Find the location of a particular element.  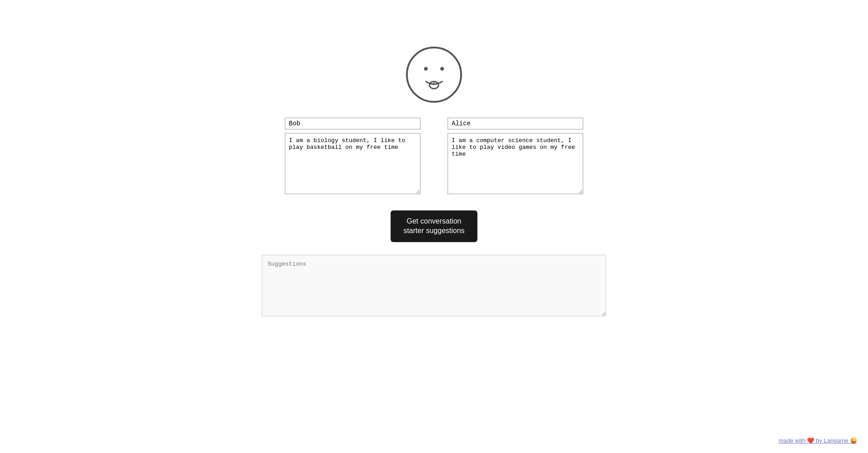

inputs-row: I am a biology student, I like to play b… is located at coordinates (434, 156).